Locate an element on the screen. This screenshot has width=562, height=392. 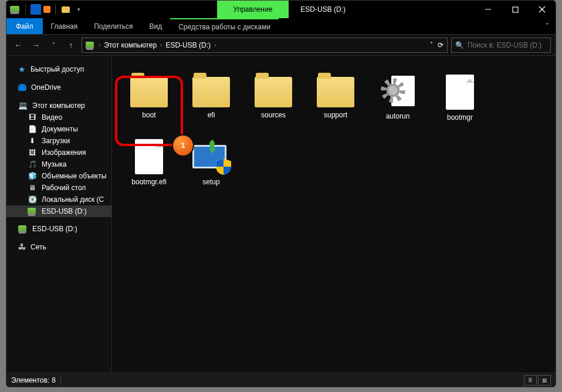
window-title: ESD-USB (D:) is located at coordinates (323, 9).